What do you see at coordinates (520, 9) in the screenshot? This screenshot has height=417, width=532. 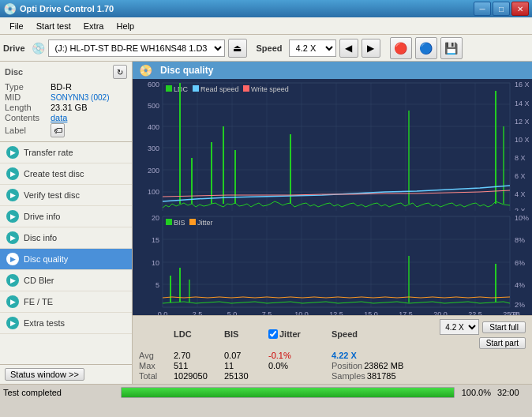 I see `close-button: ✕` at bounding box center [520, 9].